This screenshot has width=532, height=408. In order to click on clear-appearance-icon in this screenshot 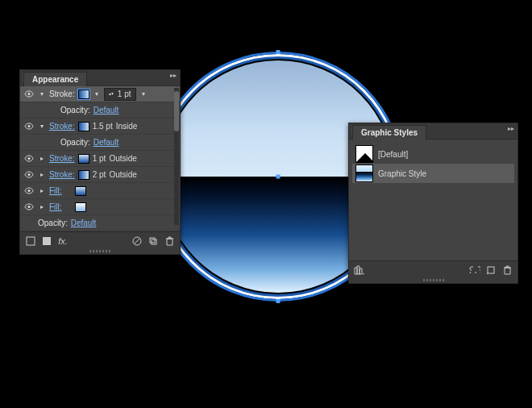, I will do `click(137, 241)`.